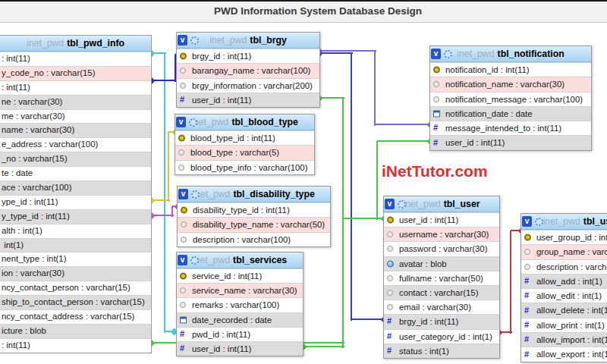 This screenshot has width=607, height=364. What do you see at coordinates (248, 85) in the screenshot?
I see `column-row: brgy_information : varchar(200)` at bounding box center [248, 85].